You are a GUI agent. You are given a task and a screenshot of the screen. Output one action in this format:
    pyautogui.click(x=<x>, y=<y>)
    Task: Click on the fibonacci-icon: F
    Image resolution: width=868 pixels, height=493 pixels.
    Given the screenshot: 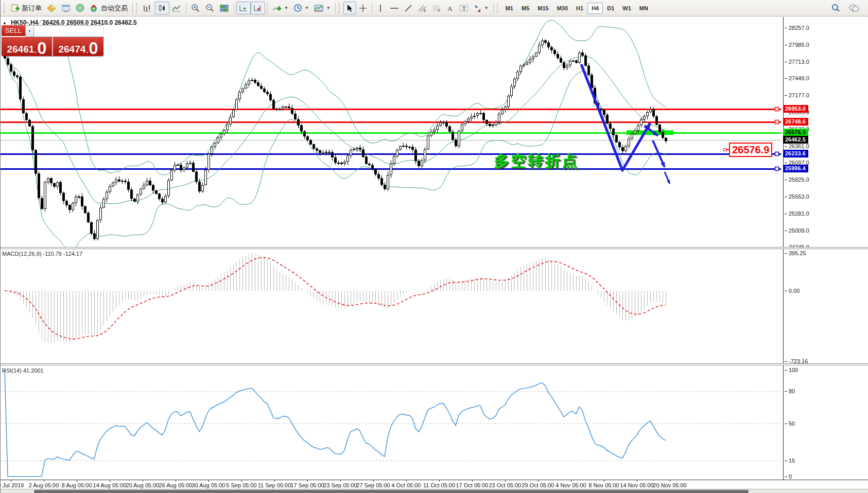 What is the action you would take?
    pyautogui.click(x=437, y=8)
    